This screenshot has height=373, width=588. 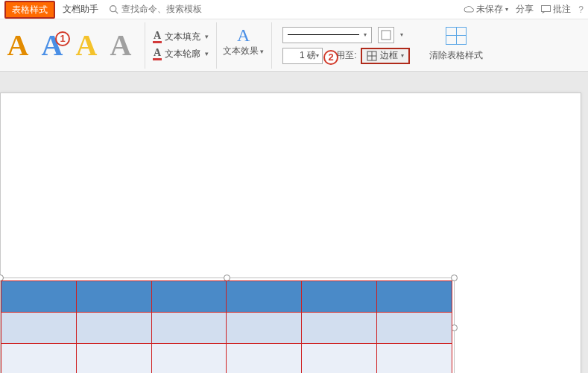 What do you see at coordinates (180, 37) in the screenshot?
I see `text-fill-button: A 文本填充▾` at bounding box center [180, 37].